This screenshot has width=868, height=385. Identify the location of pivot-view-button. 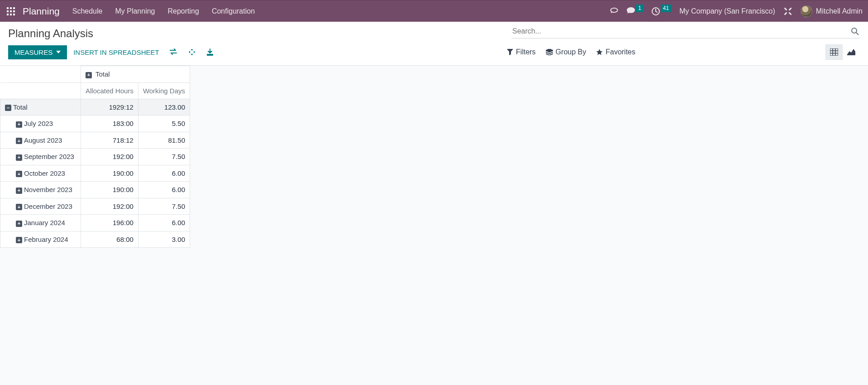
(834, 52).